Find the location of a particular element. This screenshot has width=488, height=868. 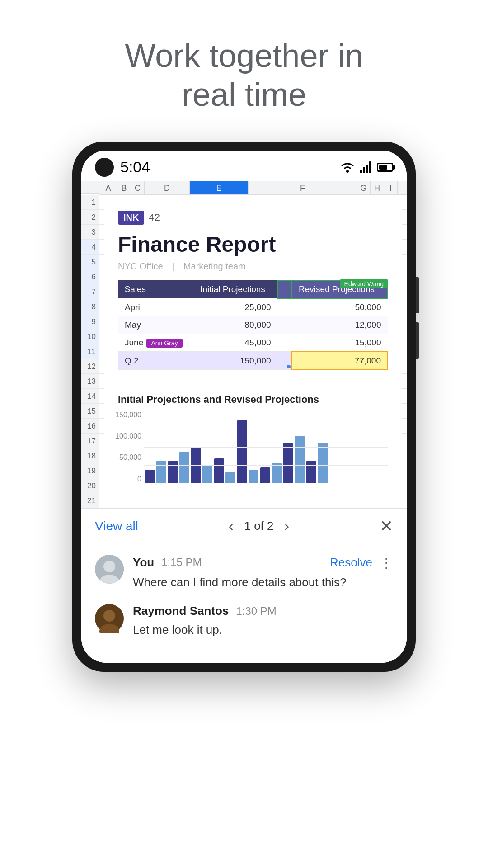

page-indicator: 1 of 2 is located at coordinates (258, 526).